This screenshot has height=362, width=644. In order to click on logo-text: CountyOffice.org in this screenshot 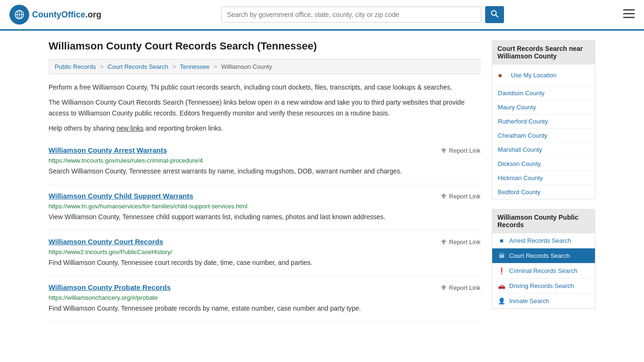, I will do `click(67, 15)`.